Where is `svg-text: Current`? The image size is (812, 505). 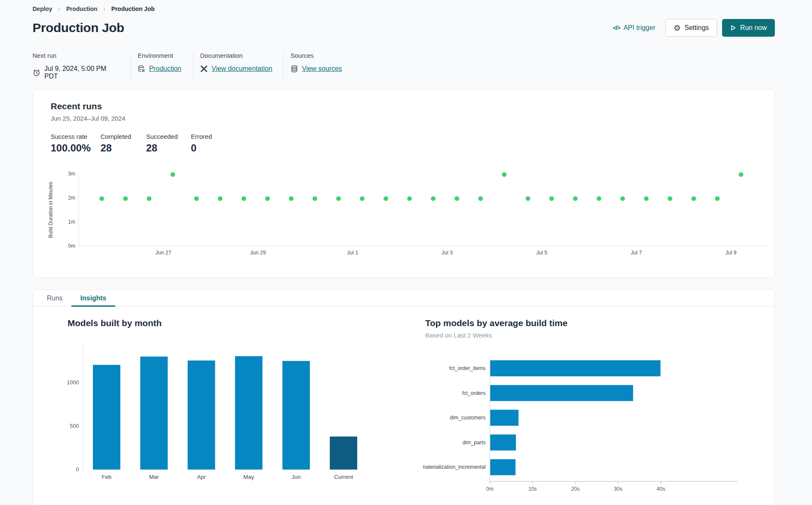
svg-text: Current is located at coordinates (344, 477).